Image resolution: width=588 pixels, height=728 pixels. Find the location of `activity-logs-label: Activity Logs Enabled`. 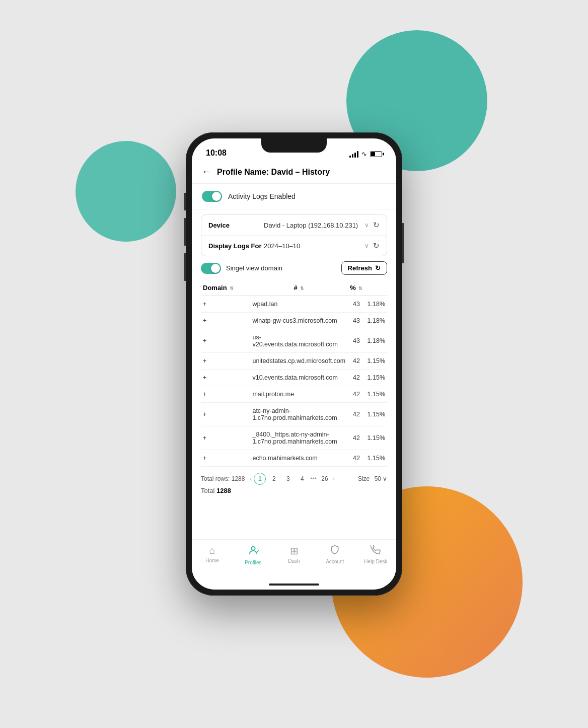

activity-logs-label: Activity Logs Enabled is located at coordinates (262, 196).